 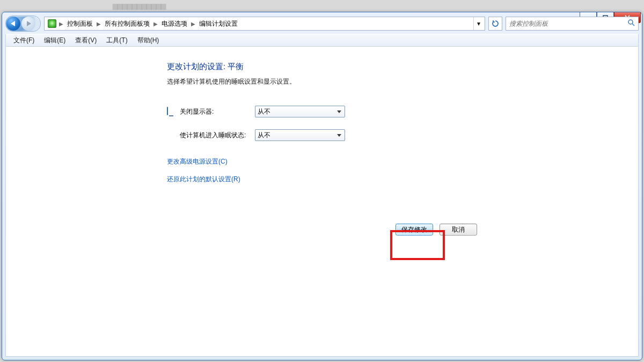 I want to click on breadcrumb-item: 所有控制面板项, so click(x=127, y=24).